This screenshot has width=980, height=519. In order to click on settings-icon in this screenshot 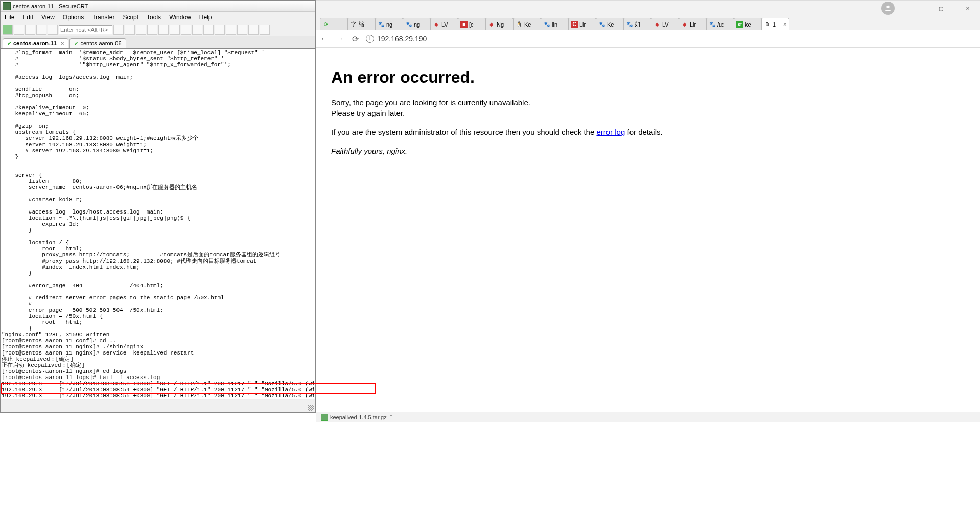, I will do `click(220, 30)`.